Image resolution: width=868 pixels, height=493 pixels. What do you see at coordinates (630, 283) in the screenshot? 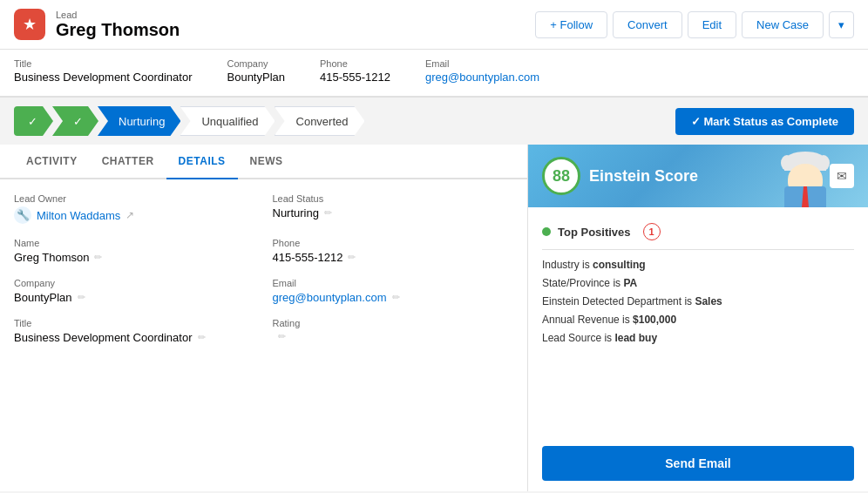
I see `positive-state-value: PA` at bounding box center [630, 283].